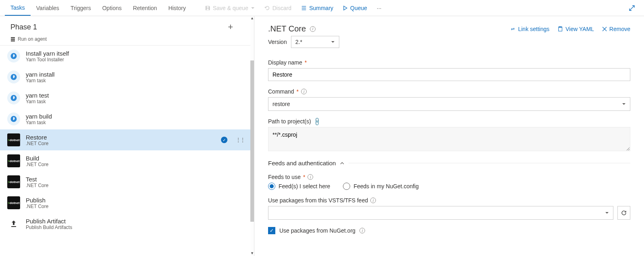  I want to click on task-row-install-yarn-itself: Install yarn itselfYarn Tool Installer, so click(127, 56).